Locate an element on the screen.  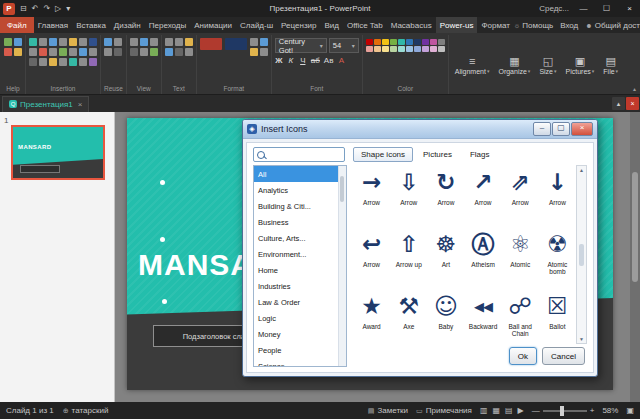
change-case-button: Ав is located at coordinates (329, 60).